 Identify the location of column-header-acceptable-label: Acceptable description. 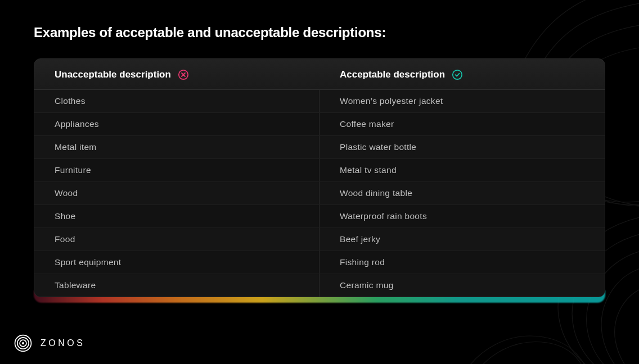
(393, 75).